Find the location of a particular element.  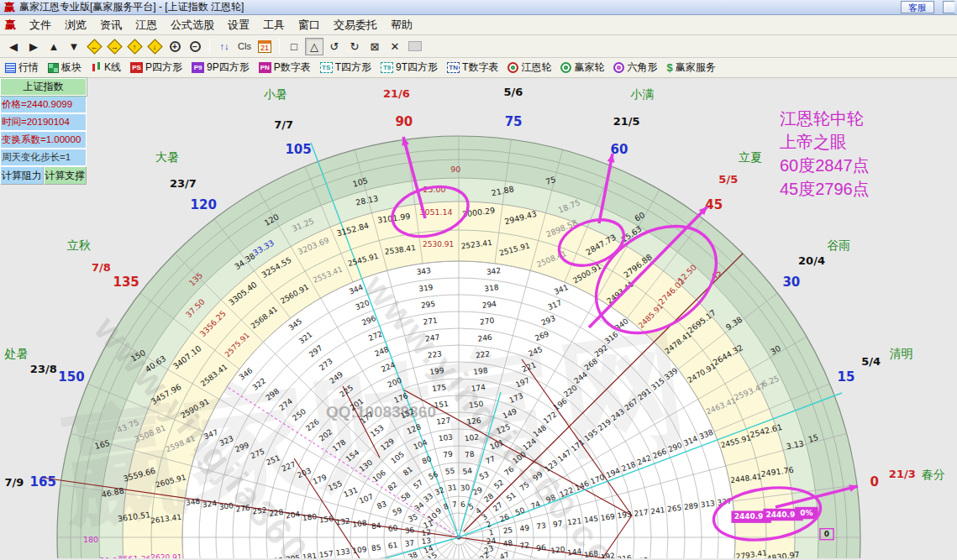

toolbar-item-T数字表: TNT数字表 is located at coordinates (472, 67).